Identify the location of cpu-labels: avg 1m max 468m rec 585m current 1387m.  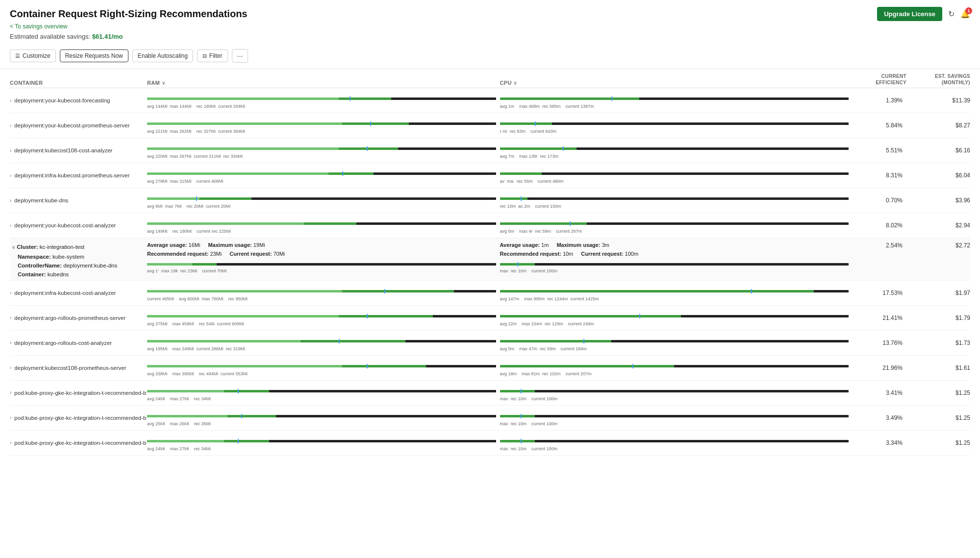
(547, 106).